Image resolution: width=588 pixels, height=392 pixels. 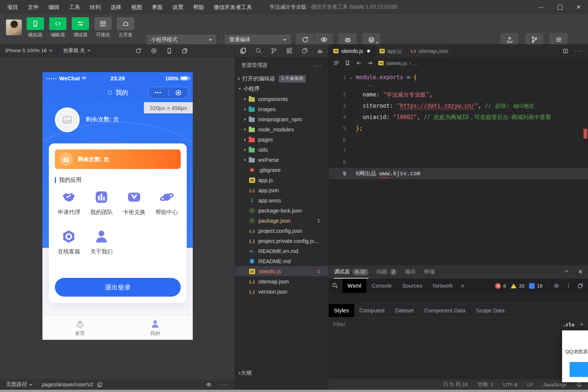 What do you see at coordinates (118, 159) in the screenshot?
I see `remaining-banner: 剩余次数: 次` at bounding box center [118, 159].